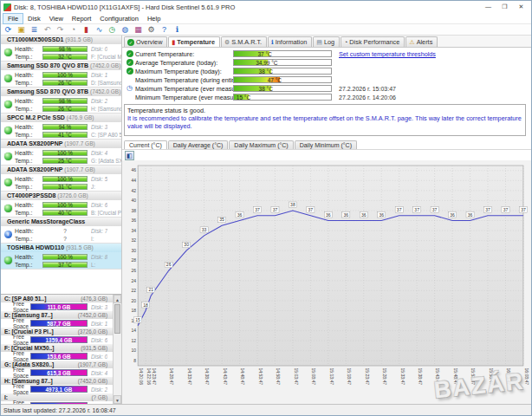  I want to click on tab-log: ▤Log, so click(326, 42).